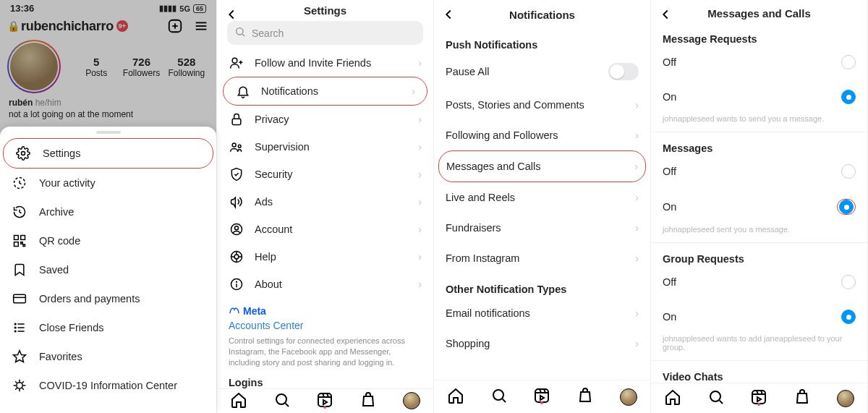  What do you see at coordinates (542, 197) in the screenshot?
I see `noti-item-live-reels: Live and Reels ›` at bounding box center [542, 197].